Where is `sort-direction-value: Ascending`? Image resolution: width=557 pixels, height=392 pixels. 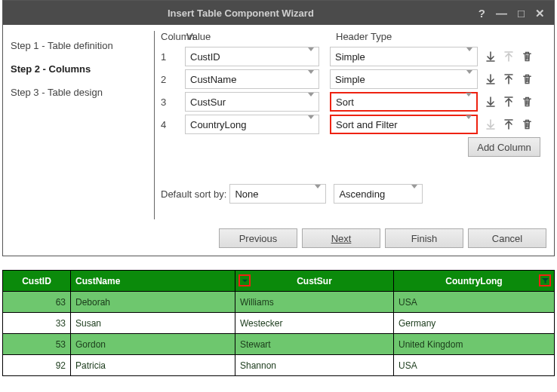
sort-direction-value: Ascending is located at coordinates (362, 194).